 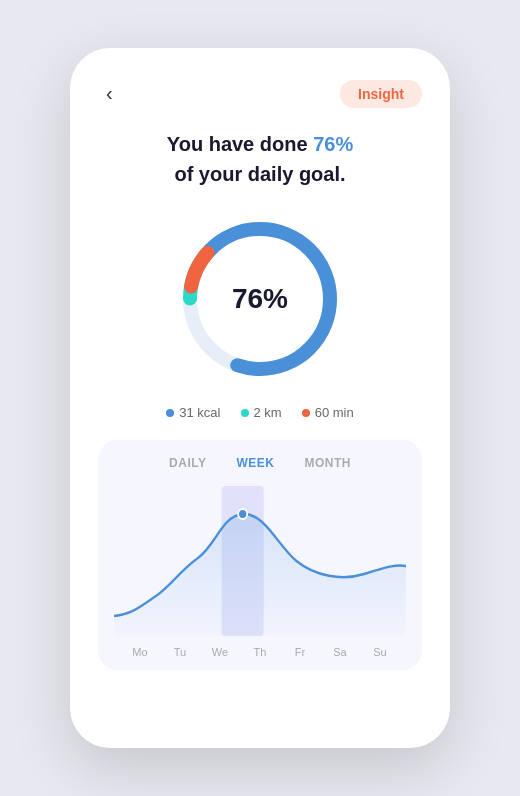 What do you see at coordinates (262, 412) in the screenshot?
I see `legend-item-km: 2 km` at bounding box center [262, 412].